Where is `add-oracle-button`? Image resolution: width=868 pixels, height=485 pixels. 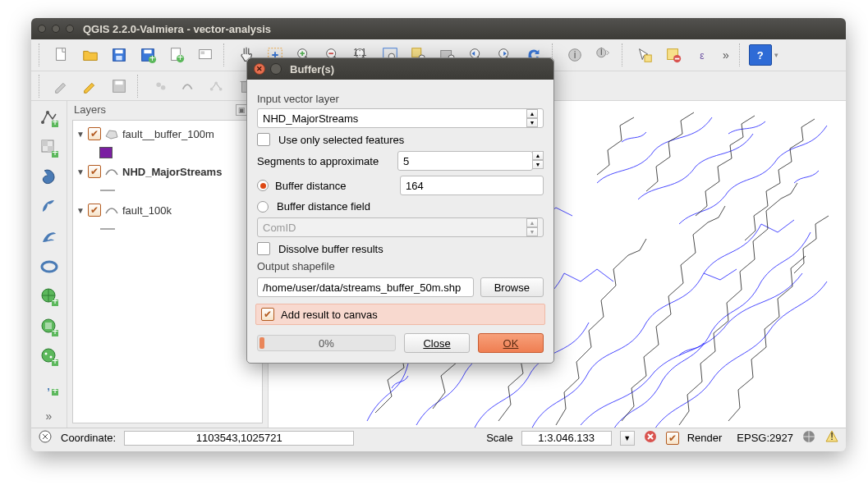
add-oracle-button is located at coordinates (49, 267).